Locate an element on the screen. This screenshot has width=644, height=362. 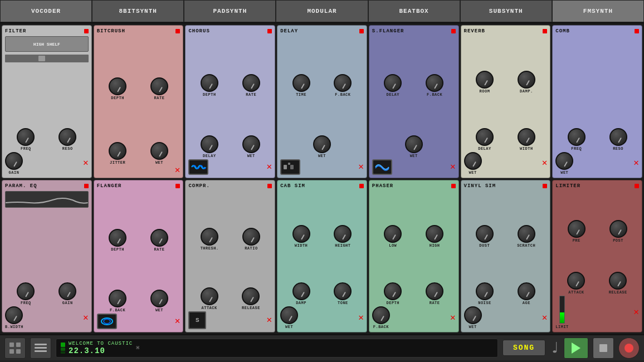
sflanger-delay-knob is located at coordinates (393, 83).